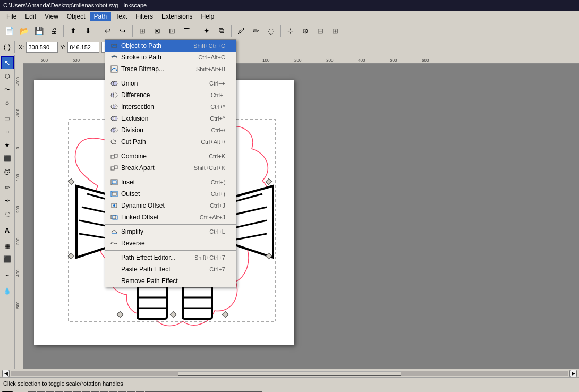  What do you see at coordinates (166, 182) in the screenshot?
I see `inset-label: Inset` at bounding box center [166, 182].